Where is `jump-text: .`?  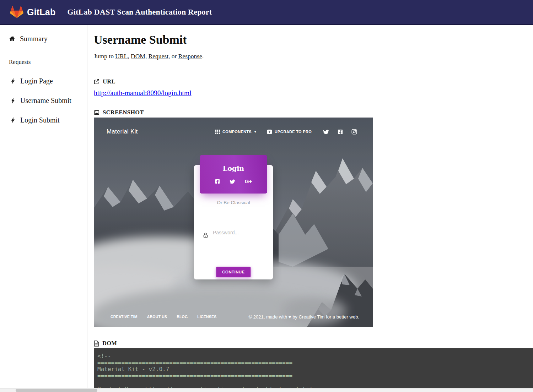
jump-text: . is located at coordinates (203, 56).